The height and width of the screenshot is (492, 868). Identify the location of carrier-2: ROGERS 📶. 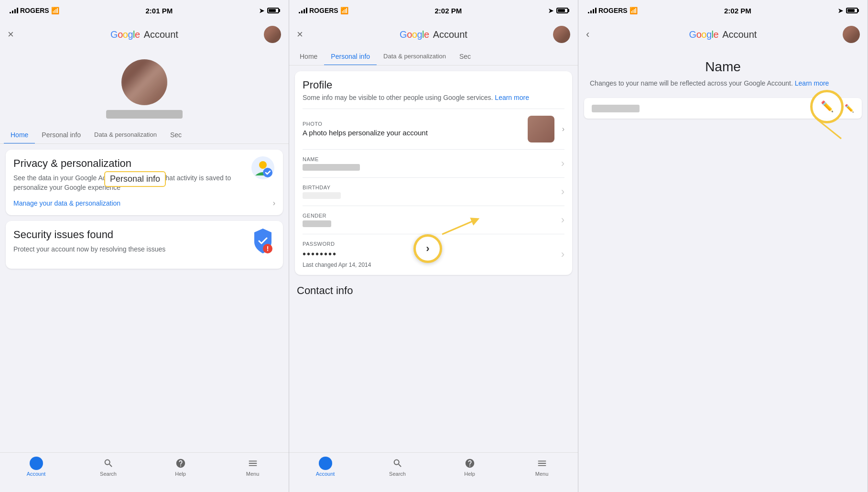
(324, 11).